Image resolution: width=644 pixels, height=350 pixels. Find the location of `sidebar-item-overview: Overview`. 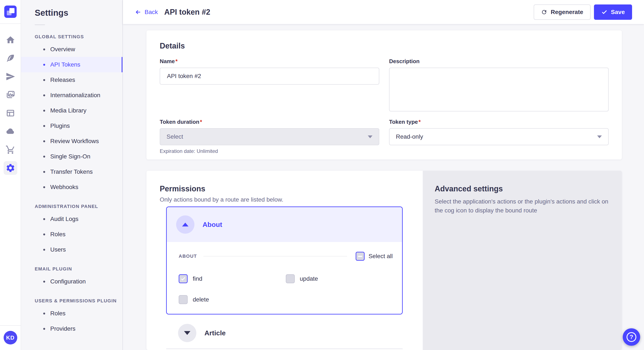

sidebar-item-overview: Overview is located at coordinates (72, 49).